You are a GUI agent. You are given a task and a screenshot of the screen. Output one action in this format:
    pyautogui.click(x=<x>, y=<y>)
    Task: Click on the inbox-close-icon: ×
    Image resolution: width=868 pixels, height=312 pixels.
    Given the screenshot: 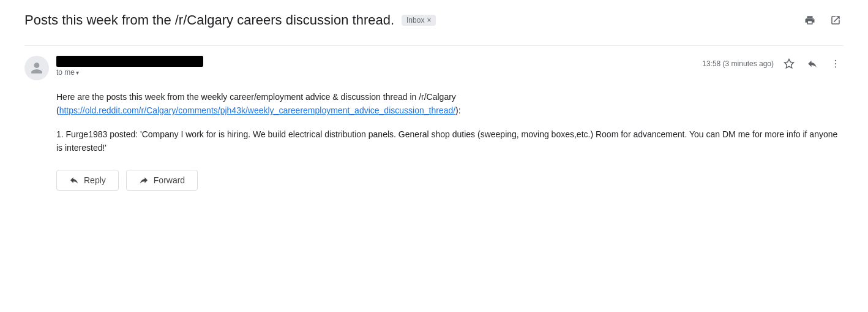 What is the action you would take?
    pyautogui.click(x=428, y=20)
    